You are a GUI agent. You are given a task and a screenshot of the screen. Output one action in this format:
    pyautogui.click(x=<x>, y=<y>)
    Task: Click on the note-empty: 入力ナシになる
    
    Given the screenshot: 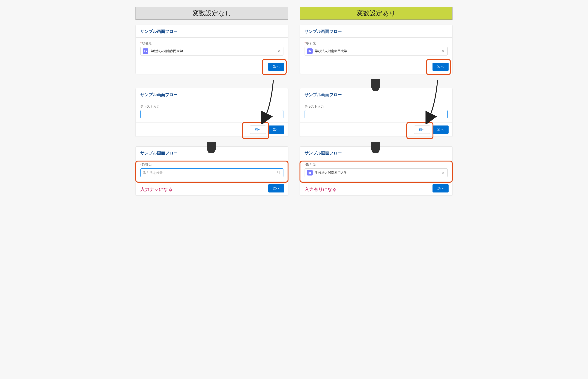 What is the action you would take?
    pyautogui.click(x=156, y=190)
    